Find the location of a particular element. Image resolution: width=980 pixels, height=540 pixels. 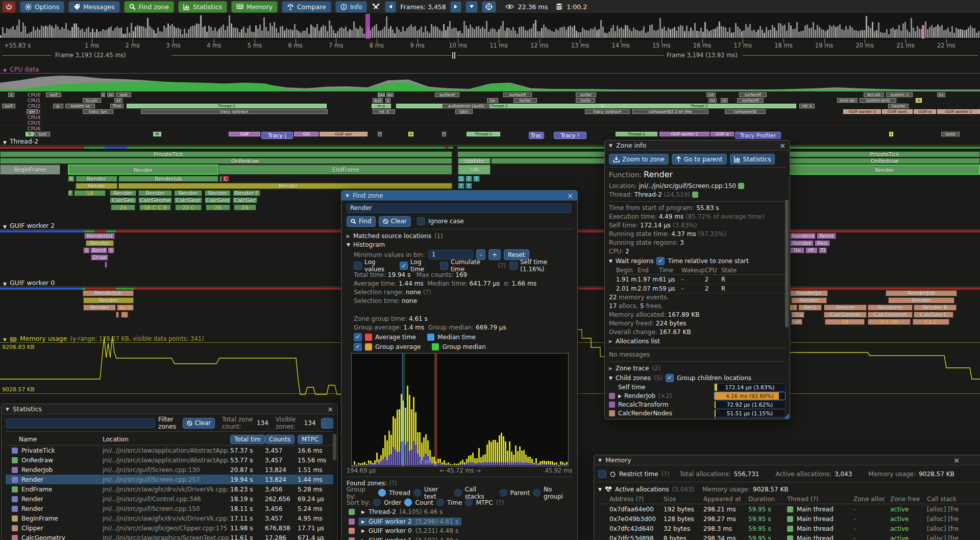

zone: Render R is located at coordinates (935, 308).